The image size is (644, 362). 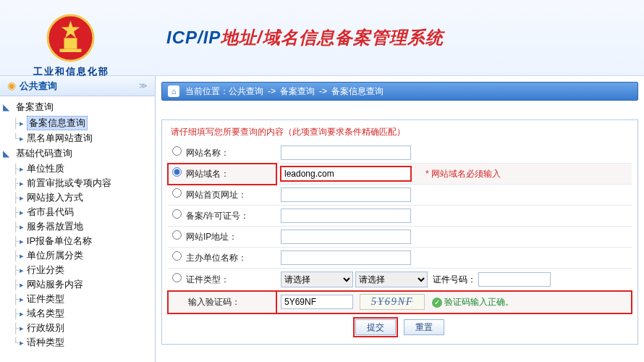 I want to click on org-name: 工业和信息化部, so click(x=71, y=72).